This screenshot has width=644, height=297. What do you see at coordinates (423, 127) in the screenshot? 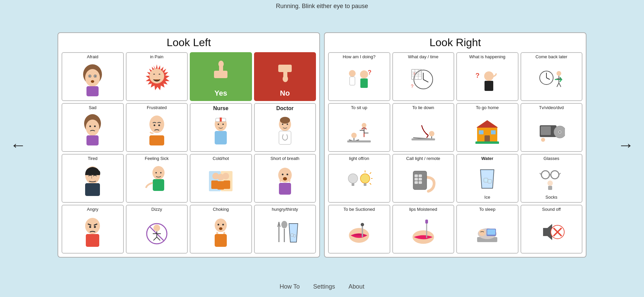
I see `cell-to-lie-down: To lie down` at bounding box center [423, 127].